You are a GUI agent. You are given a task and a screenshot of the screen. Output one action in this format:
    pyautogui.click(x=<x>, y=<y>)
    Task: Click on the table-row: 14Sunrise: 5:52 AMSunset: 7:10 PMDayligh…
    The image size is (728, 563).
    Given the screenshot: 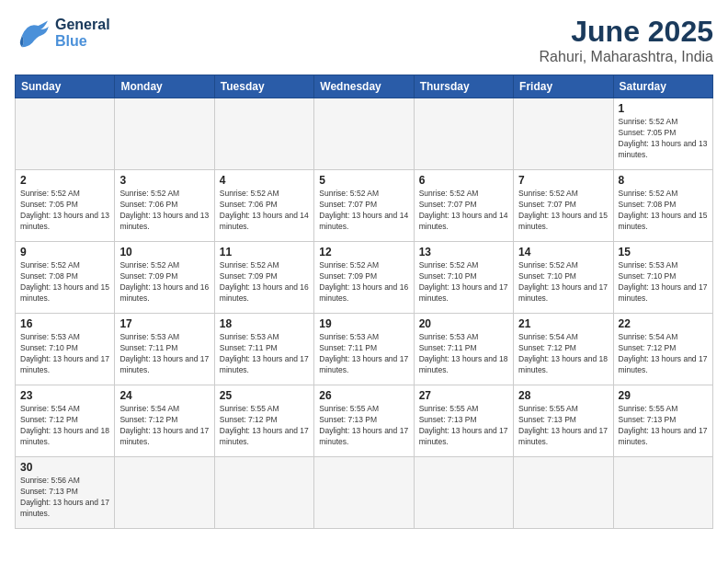 What is the action you would take?
    pyautogui.click(x=563, y=278)
    